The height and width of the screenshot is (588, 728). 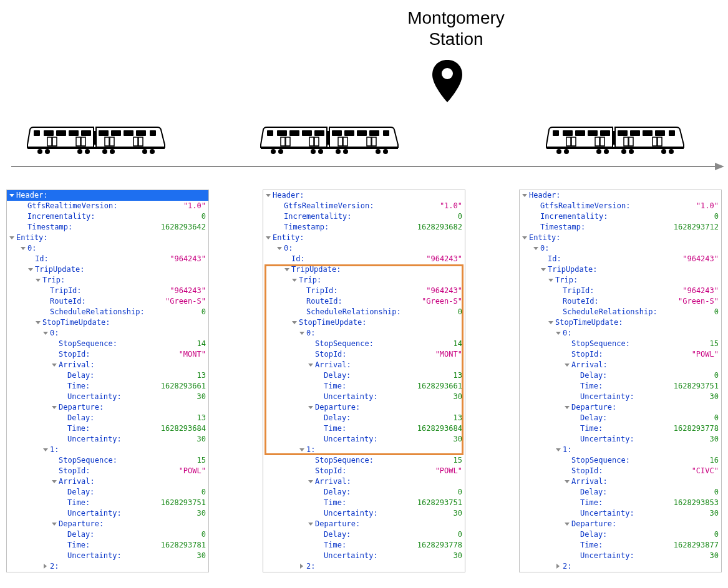 I want to click on tree-row: Timestamp:1628293712, so click(x=620, y=227).